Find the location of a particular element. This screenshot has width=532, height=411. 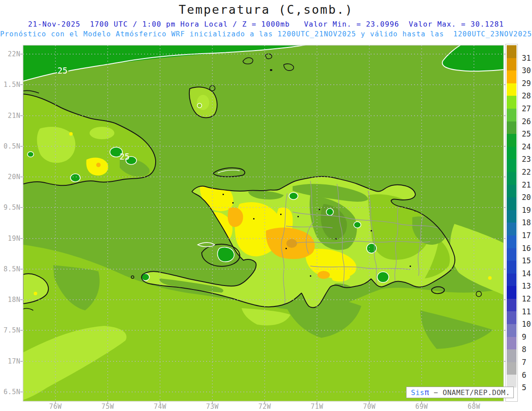

y-axis-label: 9.5N is located at coordinates (10, 207).